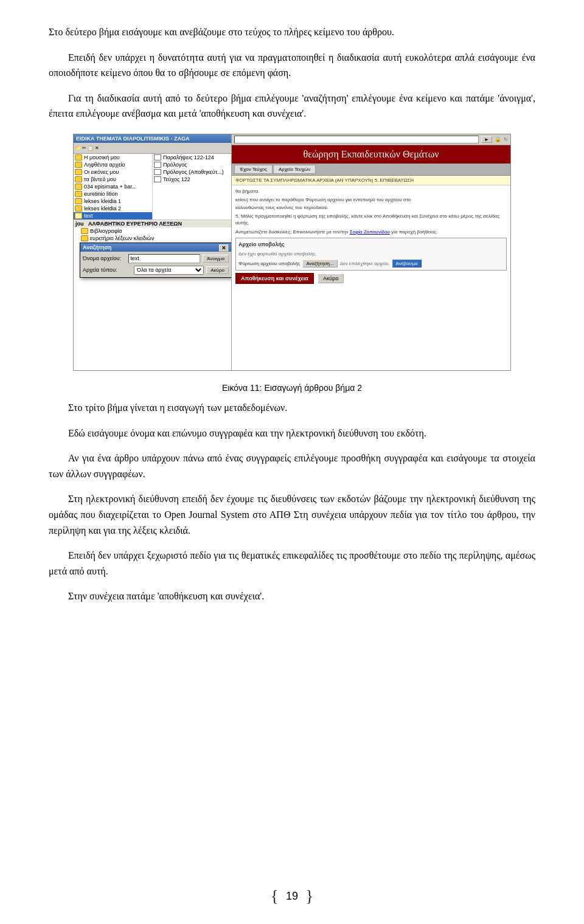 The image size is (584, 924). Describe the element at coordinates (371, 170) in the screenshot. I see `web-nav-bar: Έχον Τεύχος Αρχείο Τευχών` at that location.